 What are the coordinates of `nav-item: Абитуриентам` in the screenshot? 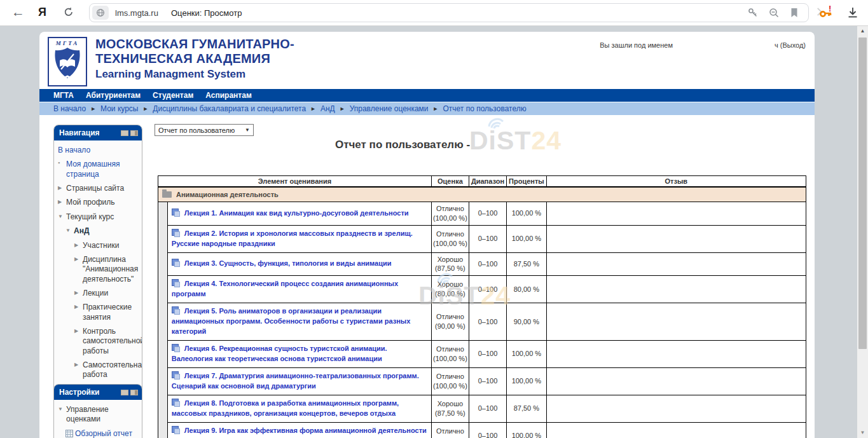 It's located at (113, 95).